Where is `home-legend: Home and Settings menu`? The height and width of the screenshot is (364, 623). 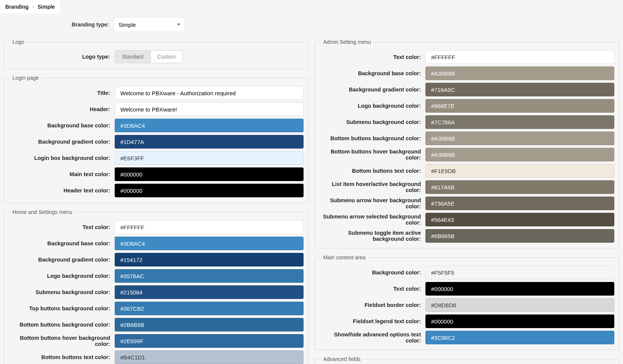 home-legend: Home and Settings menu is located at coordinates (42, 212).